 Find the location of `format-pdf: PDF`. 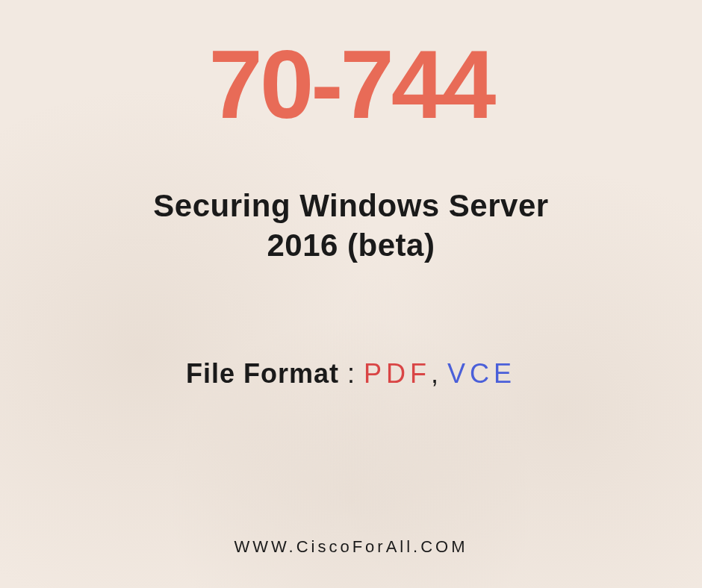

format-pdf: PDF is located at coordinates (397, 373).